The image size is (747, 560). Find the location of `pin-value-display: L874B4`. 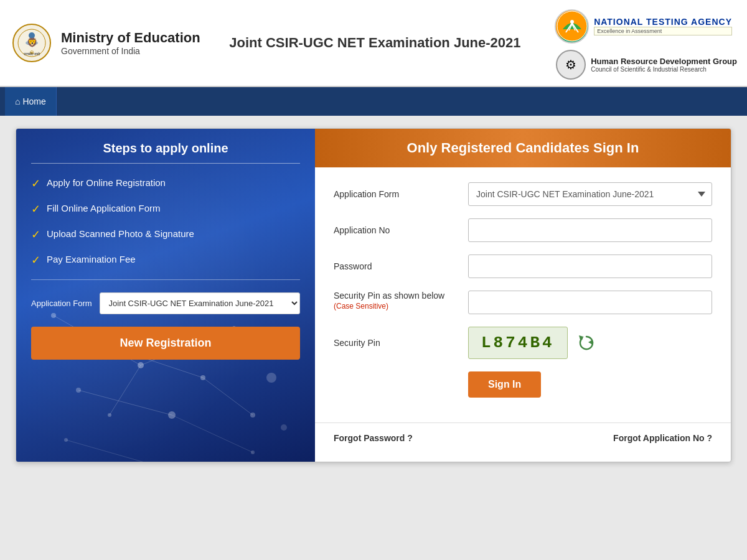

pin-value-display: L874B4 is located at coordinates (518, 343).